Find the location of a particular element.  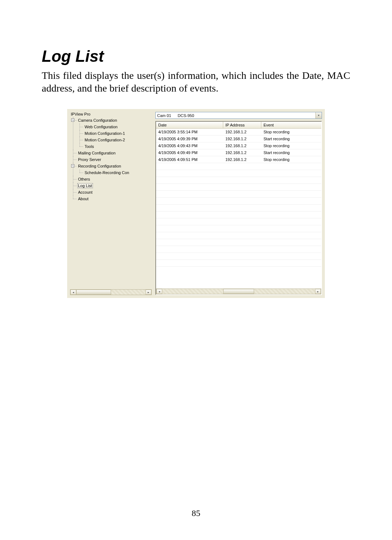

log-panel: Cam 01 DCS-950 Date IP Address Event 4/1… is located at coordinates (239, 203).